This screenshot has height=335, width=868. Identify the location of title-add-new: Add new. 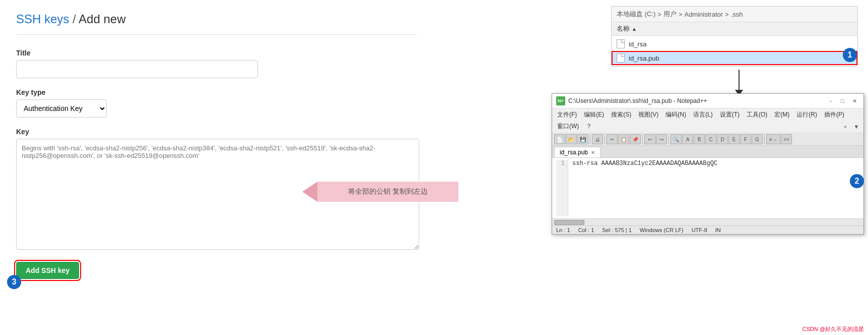
(102, 19).